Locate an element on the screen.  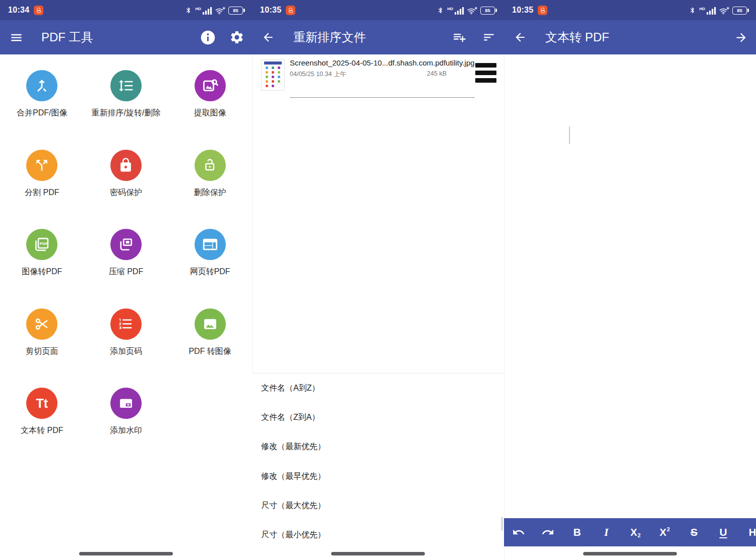
tool-split-pdf: 分割 PDF is located at coordinates (42, 190).